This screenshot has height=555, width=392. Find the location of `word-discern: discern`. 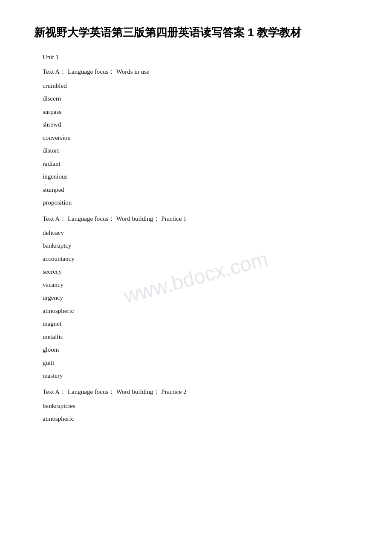

word-discern: discern is located at coordinates (200, 99).